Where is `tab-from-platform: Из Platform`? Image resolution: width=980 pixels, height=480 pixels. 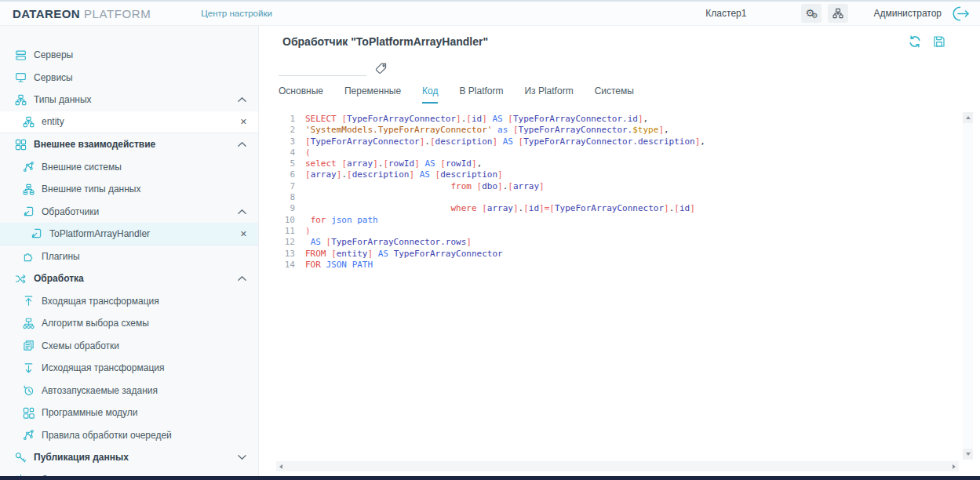
tab-from-platform: Из Platform is located at coordinates (548, 94).